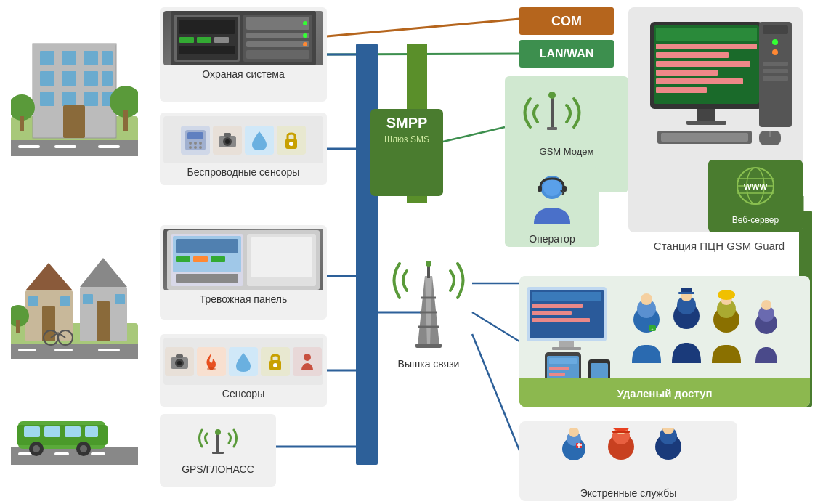 The image size is (823, 504). What do you see at coordinates (227, 140) in the screenshot?
I see `camera-icon` at bounding box center [227, 140].